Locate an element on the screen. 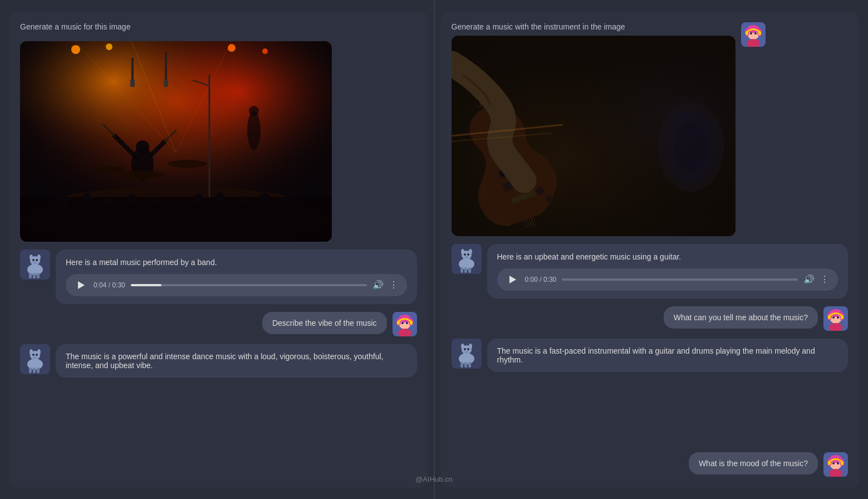  right-user-avatar-image is located at coordinates (753, 36).